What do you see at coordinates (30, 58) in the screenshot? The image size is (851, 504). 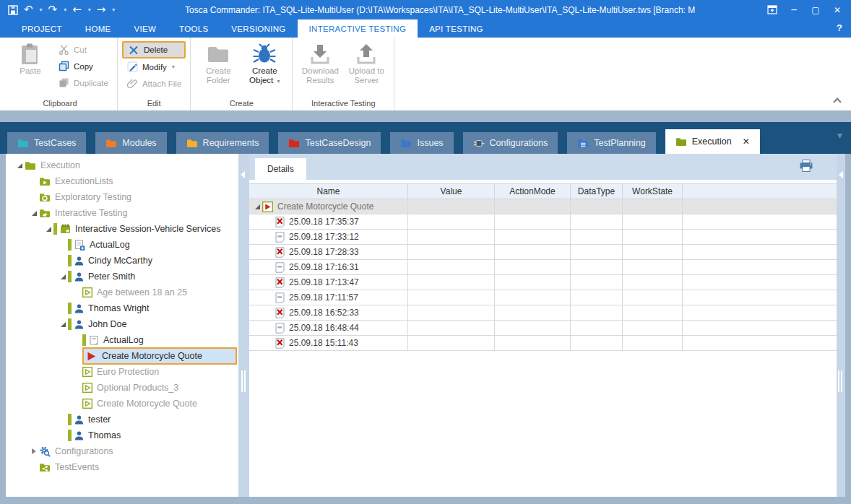 I see `paste-button: Paste` at bounding box center [30, 58].